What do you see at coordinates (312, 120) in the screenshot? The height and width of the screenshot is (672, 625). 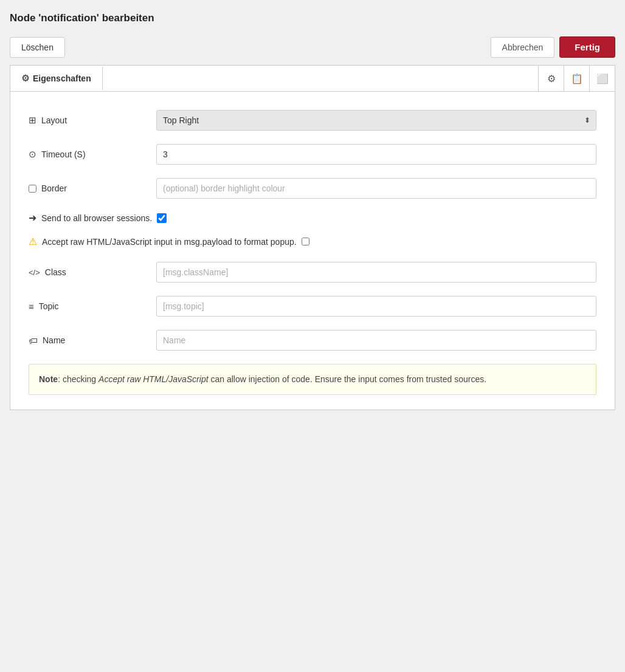 I see `layout-row: ⊞ Layout Top Right Top Left Bottom Right…` at bounding box center [312, 120].